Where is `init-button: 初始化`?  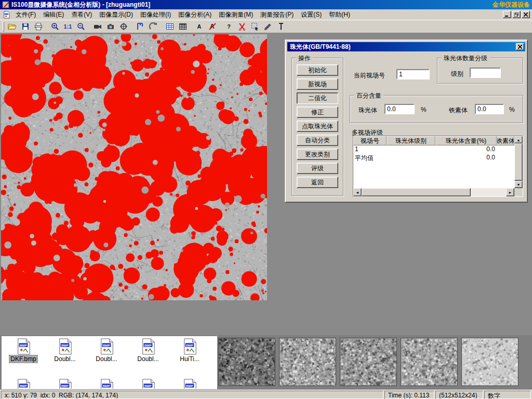 init-button: 初始化 is located at coordinates (317, 70).